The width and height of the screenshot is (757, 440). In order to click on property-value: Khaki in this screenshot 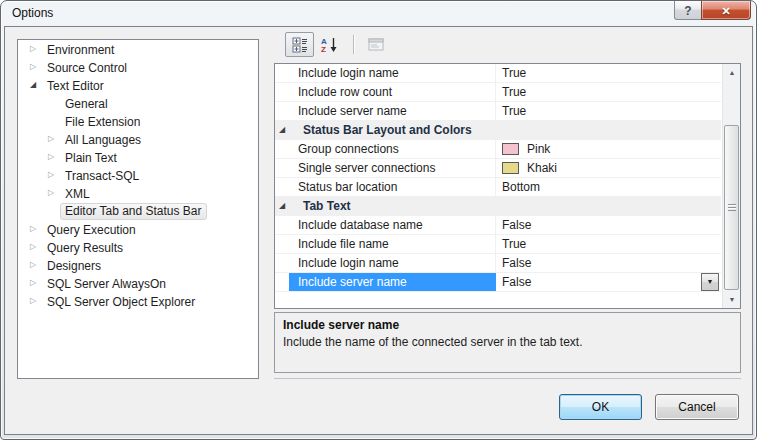, I will do `click(608, 168)`.